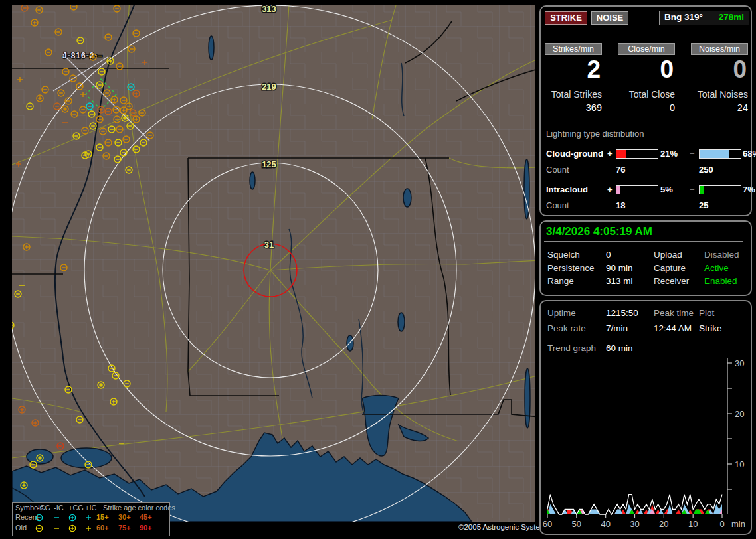 This screenshot has height=539, width=756. Describe the element at coordinates (646, 49) in the screenshot. I see `close-per-min-badge: Close/min` at that location.